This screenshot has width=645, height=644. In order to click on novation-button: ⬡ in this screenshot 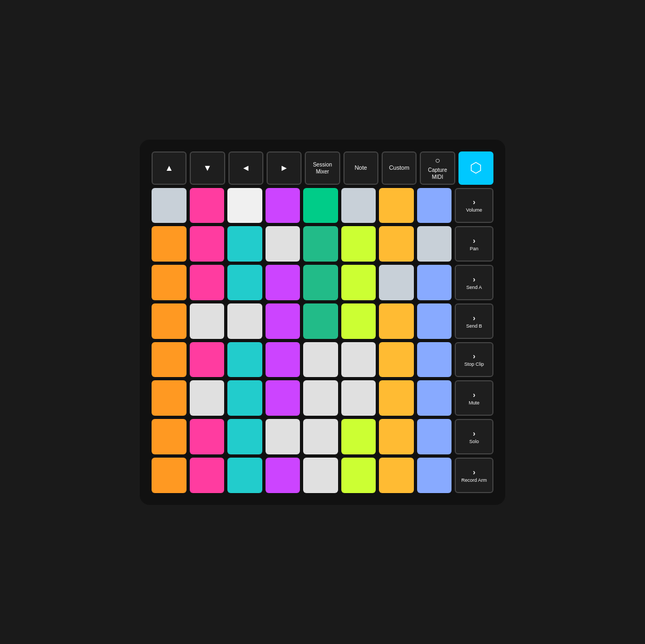, I will do `click(476, 168)`.